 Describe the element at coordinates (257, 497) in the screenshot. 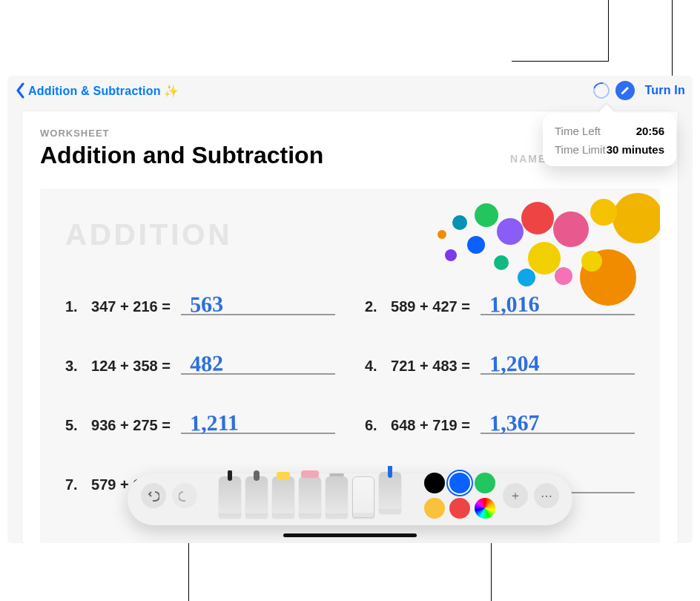

I see `brush-tool` at that location.